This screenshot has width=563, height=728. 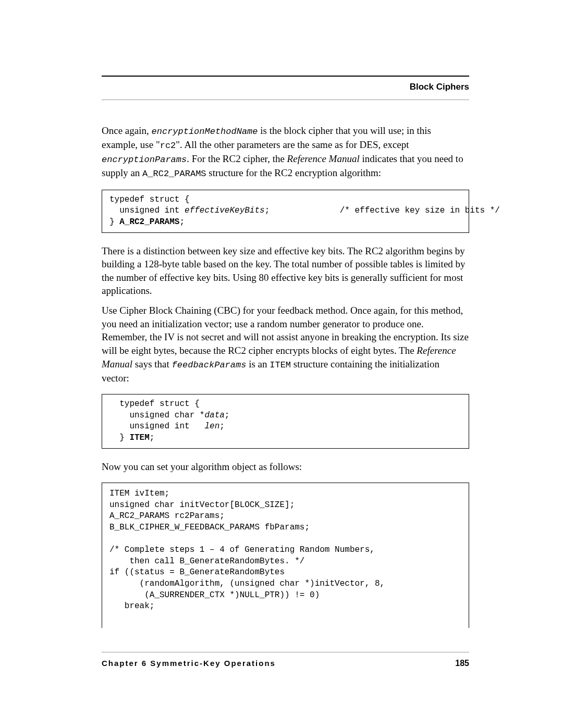 I want to click on code-bold: ITEM, so click(x=139, y=438).